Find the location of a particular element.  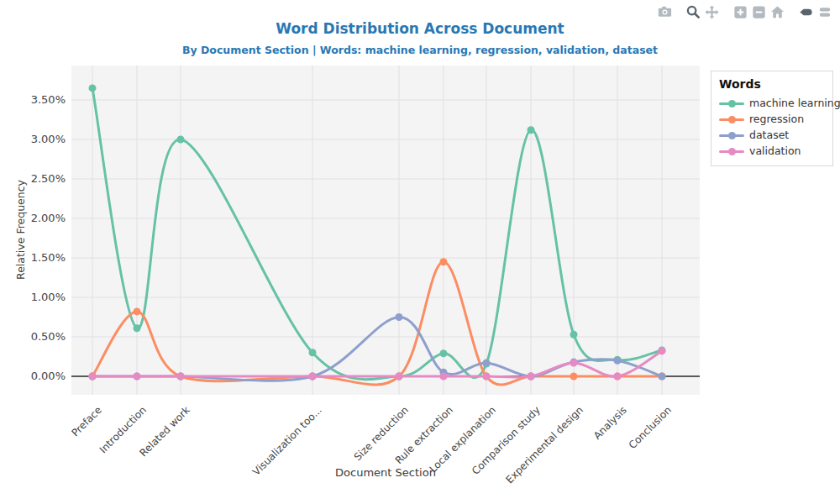

x-tick-label: Related work is located at coordinates (144, 453).